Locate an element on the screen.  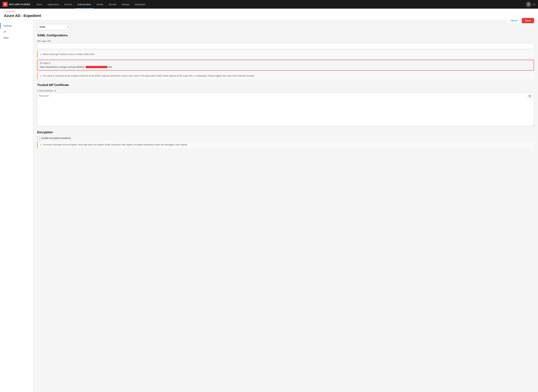
nav-item-security: Security is located at coordinates (113, 4).